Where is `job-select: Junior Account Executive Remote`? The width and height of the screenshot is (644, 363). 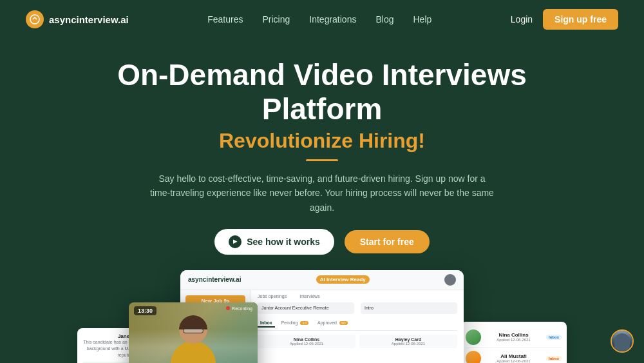
job-select: Junior Account Executive Remote is located at coordinates (306, 308).